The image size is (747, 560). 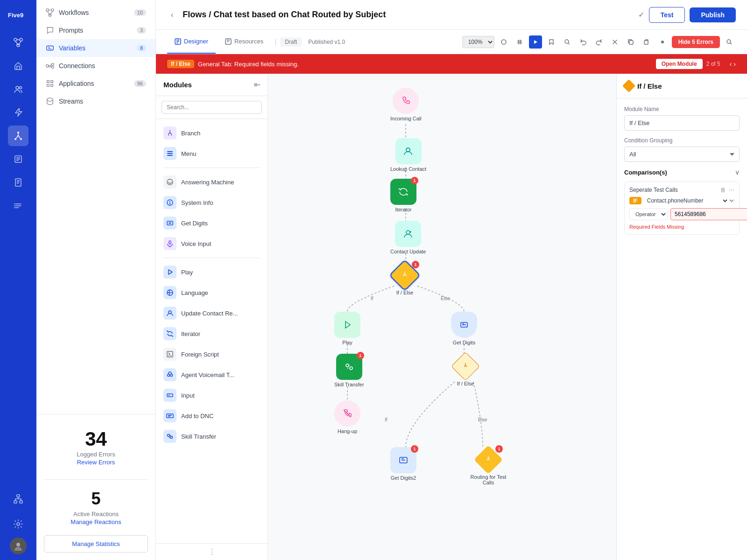 What do you see at coordinates (212, 416) in the screenshot?
I see `module-item-addtodnc: Add to DNC` at bounding box center [212, 416].